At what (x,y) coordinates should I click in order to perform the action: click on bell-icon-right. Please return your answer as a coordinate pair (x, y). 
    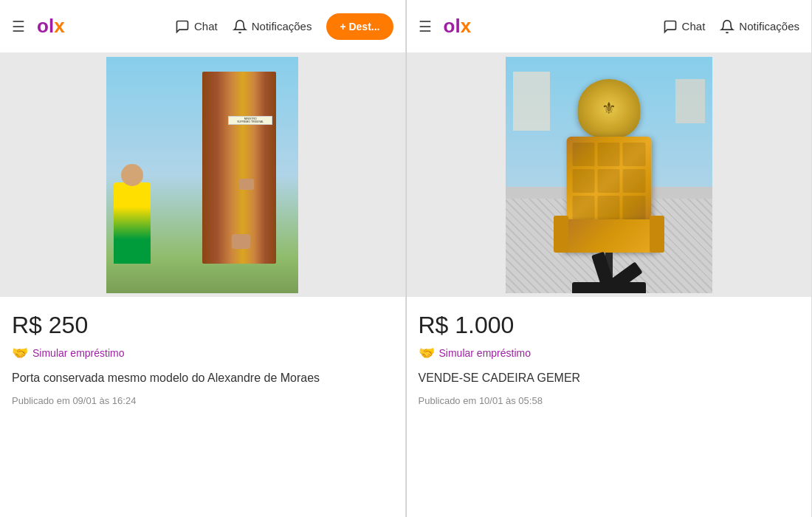
    Looking at the image, I should click on (727, 27).